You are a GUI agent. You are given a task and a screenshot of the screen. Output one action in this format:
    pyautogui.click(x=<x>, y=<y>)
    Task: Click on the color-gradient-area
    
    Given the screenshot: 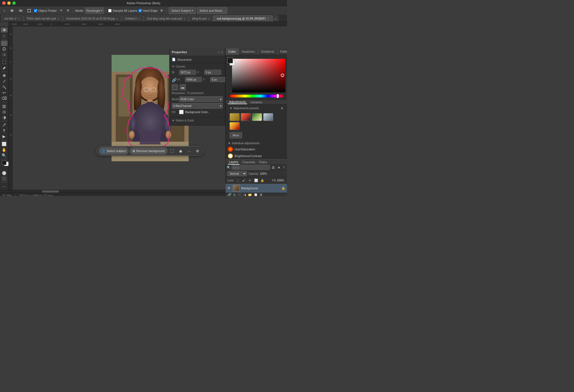 What is the action you would take?
    pyautogui.click(x=259, y=76)
    